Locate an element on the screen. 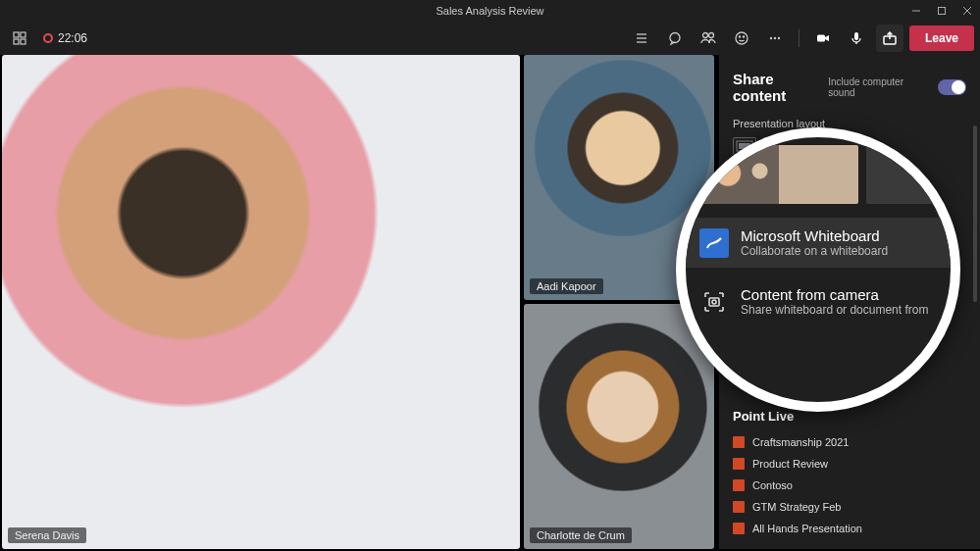 Image resolution: width=980 pixels, height=551 pixels. camera-icon is located at coordinates (823, 38).